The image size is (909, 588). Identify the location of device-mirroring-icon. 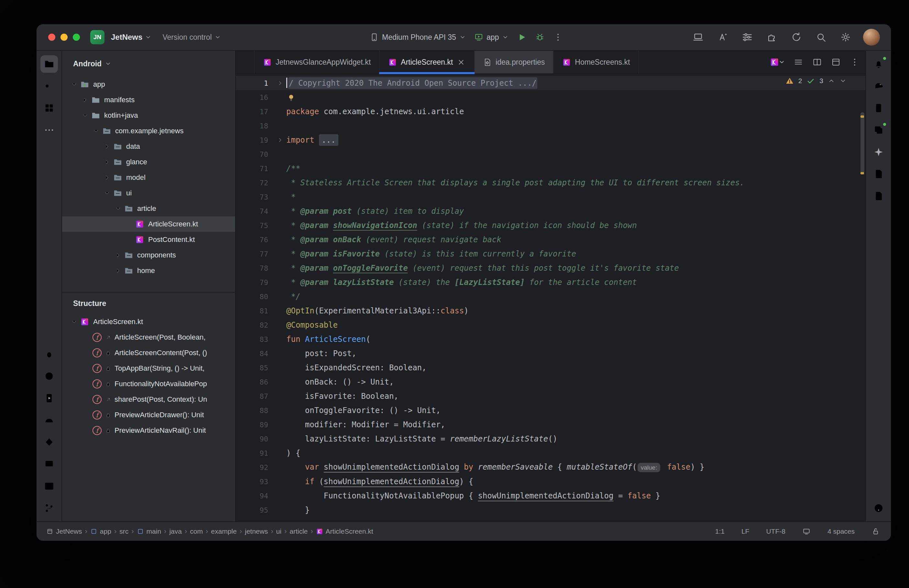
(698, 37).